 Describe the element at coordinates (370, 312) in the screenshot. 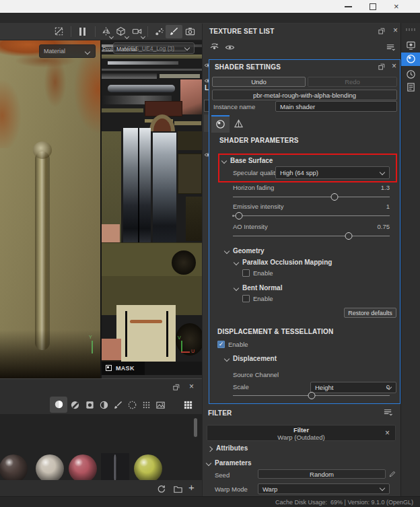

I see `restore-defaults-button: Restore defaults` at that location.